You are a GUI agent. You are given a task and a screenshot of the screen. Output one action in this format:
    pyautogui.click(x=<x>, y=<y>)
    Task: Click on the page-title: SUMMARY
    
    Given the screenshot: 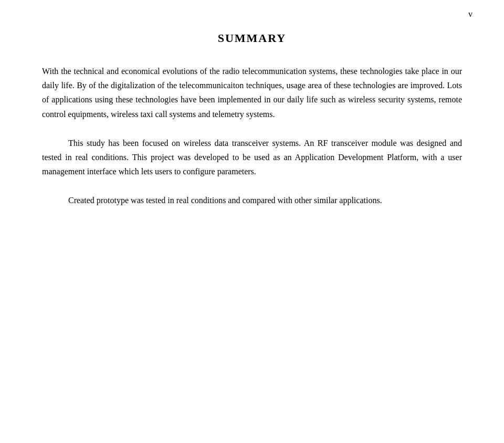 What is the action you would take?
    pyautogui.click(x=252, y=38)
    